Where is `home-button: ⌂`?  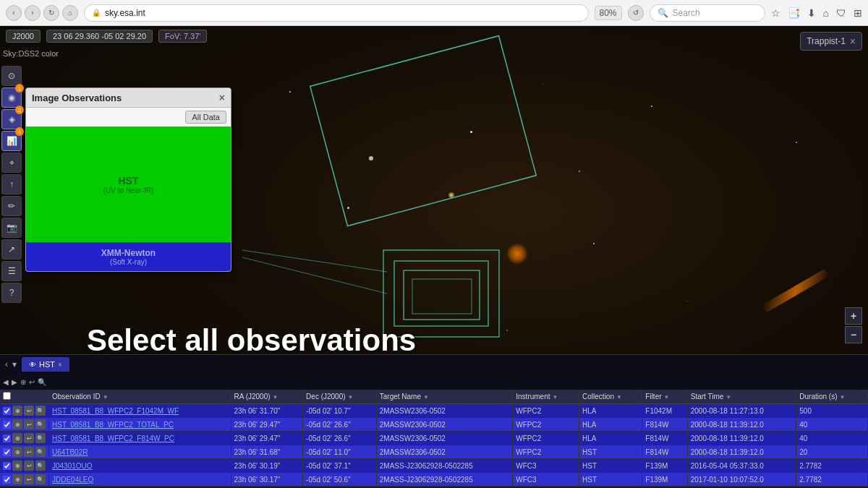
home-button: ⌂ is located at coordinates (70, 13).